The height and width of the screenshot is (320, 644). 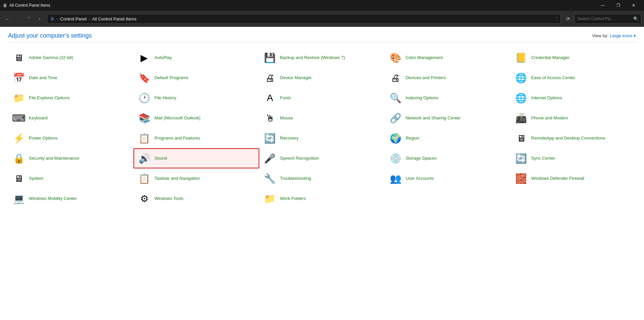 What do you see at coordinates (40, 19) in the screenshot?
I see `up-button: ↑` at bounding box center [40, 19].